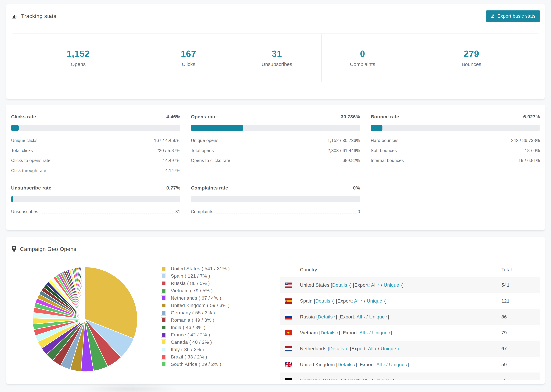 The height and width of the screenshot is (392, 551). I want to click on geo-title: Campaign Geo Opens, so click(48, 249).